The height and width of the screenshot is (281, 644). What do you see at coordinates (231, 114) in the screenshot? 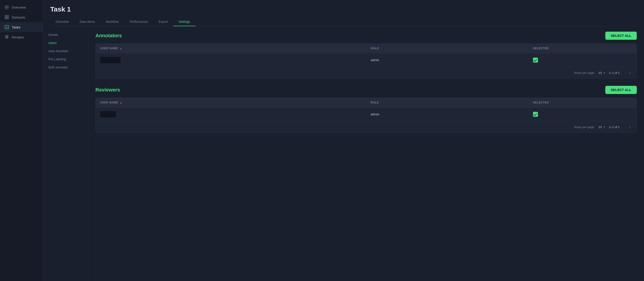
I see `reviewer-username-cell` at bounding box center [231, 114].